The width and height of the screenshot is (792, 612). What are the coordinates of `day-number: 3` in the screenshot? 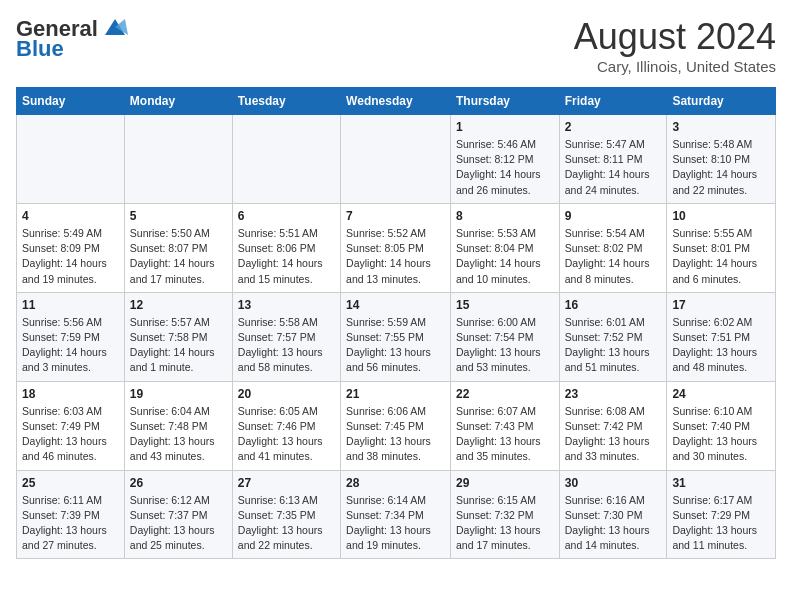 It's located at (721, 127).